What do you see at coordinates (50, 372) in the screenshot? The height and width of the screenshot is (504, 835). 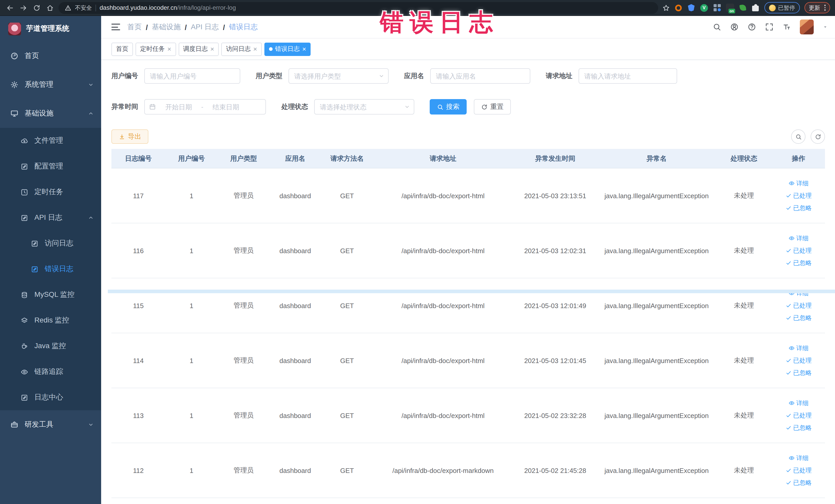 I see `sidebar-item-trace: 链路追踪` at bounding box center [50, 372].